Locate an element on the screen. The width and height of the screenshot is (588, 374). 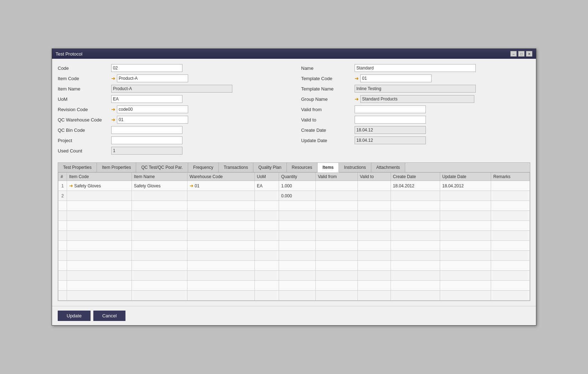
row-uom: EA is located at coordinates (267, 186).